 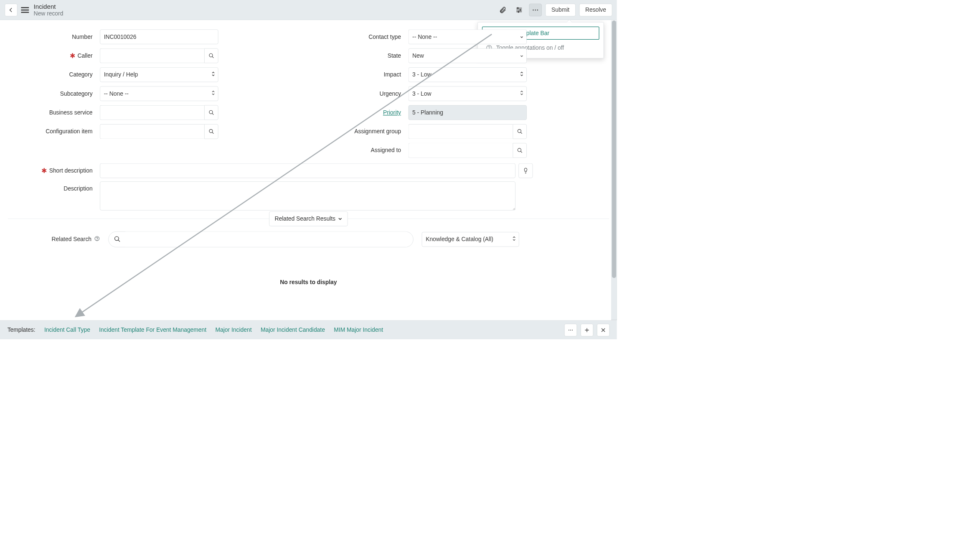 I want to click on search-icon, so click(x=117, y=239).